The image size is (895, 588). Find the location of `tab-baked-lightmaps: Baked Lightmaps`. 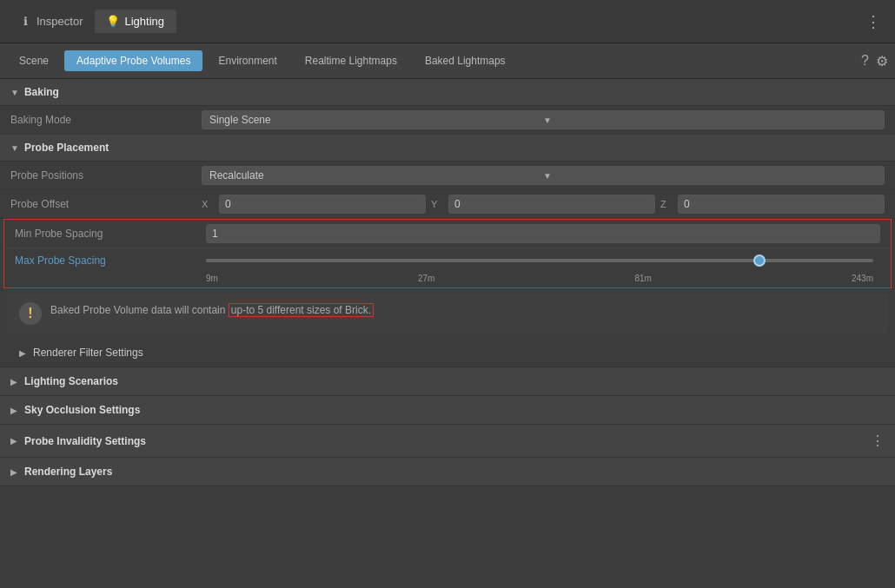

tab-baked-lightmaps: Baked Lightmaps is located at coordinates (466, 61).